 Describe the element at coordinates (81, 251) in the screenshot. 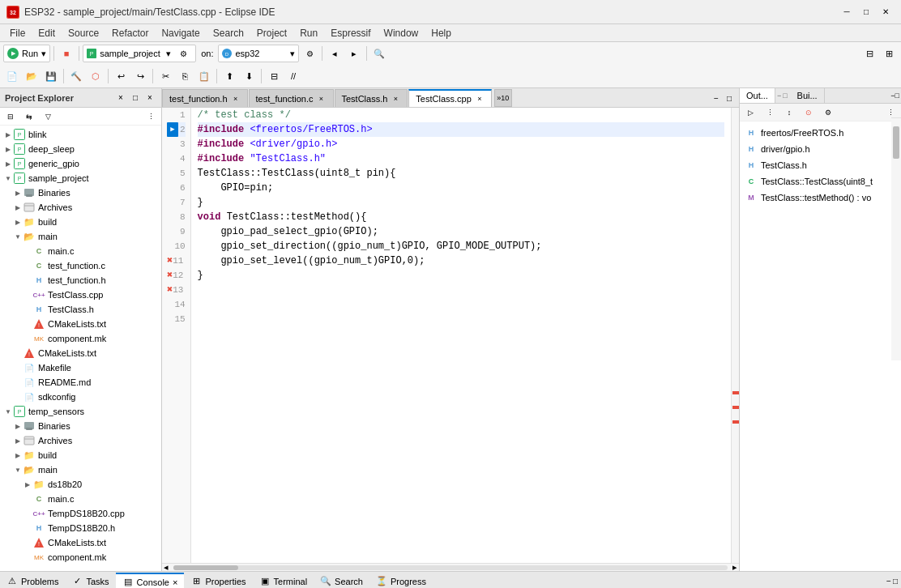

I see `tree-item-main-c: ▶ C main.c` at that location.